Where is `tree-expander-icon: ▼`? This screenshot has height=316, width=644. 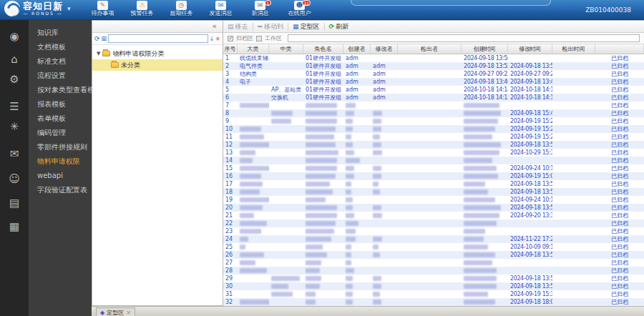 tree-expander-icon: ▼ is located at coordinates (99, 54).